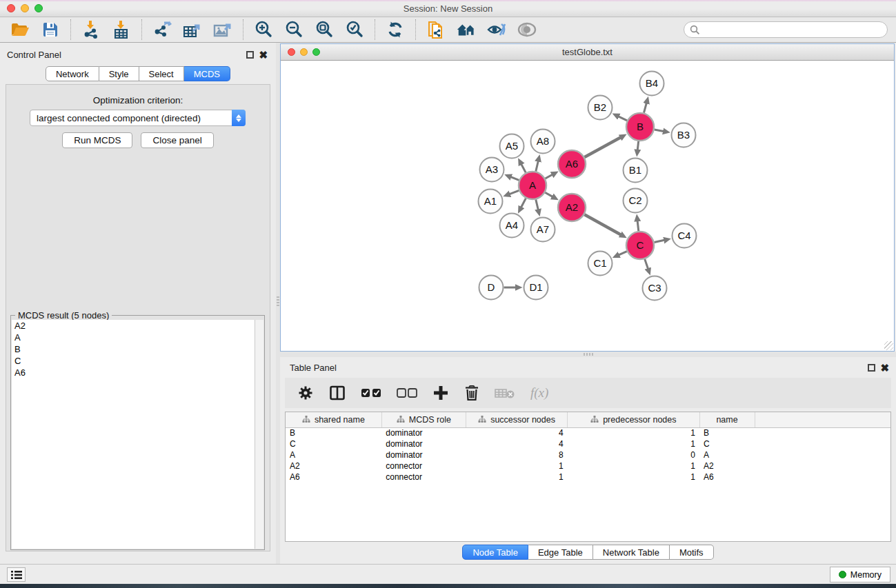  I want to click on memory-label: Memory, so click(866, 575).